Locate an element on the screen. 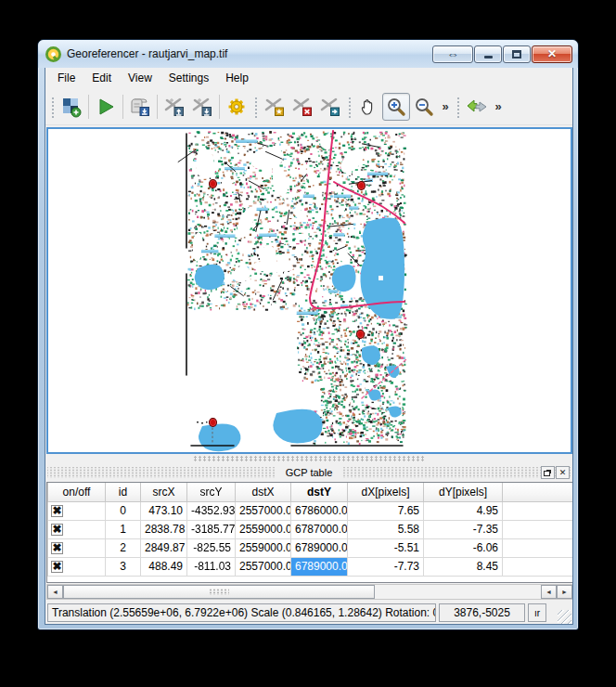 The height and width of the screenshot is (687, 616). load-gcp-points-button is located at coordinates (174, 107).